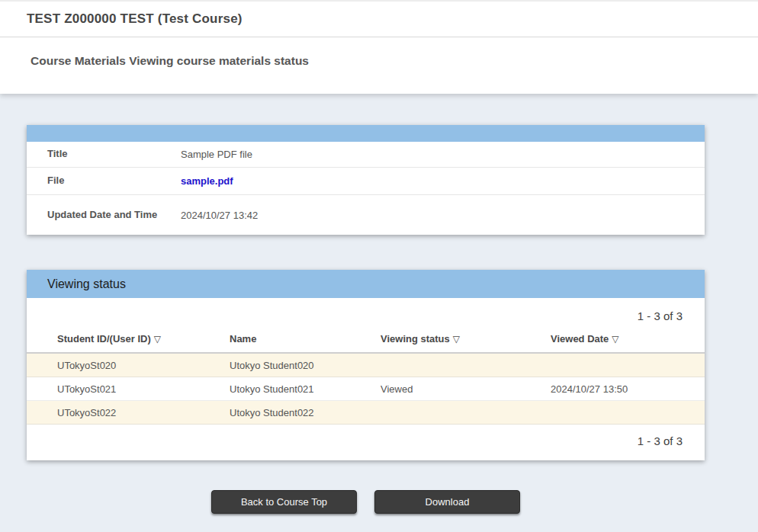 This screenshot has width=758, height=532. I want to click on material-title-value: Sample PDF file, so click(217, 154).